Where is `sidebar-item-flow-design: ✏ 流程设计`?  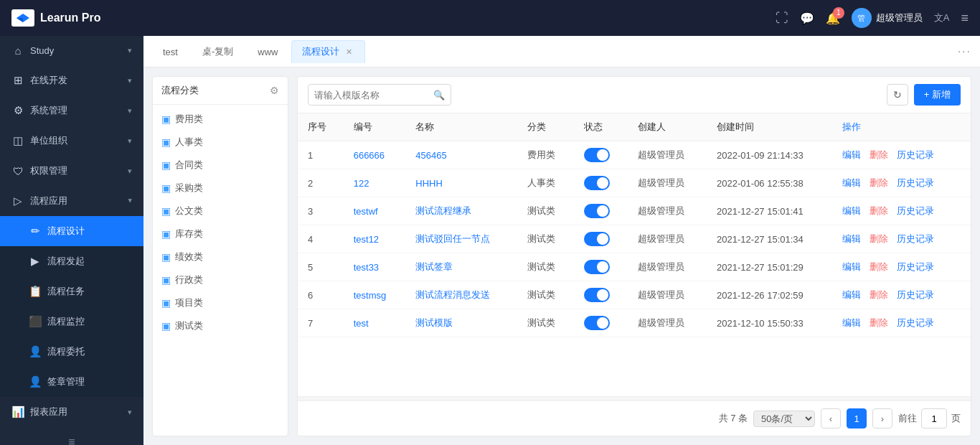 sidebar-item-flow-design: ✏ 流程设计 is located at coordinates (72, 231).